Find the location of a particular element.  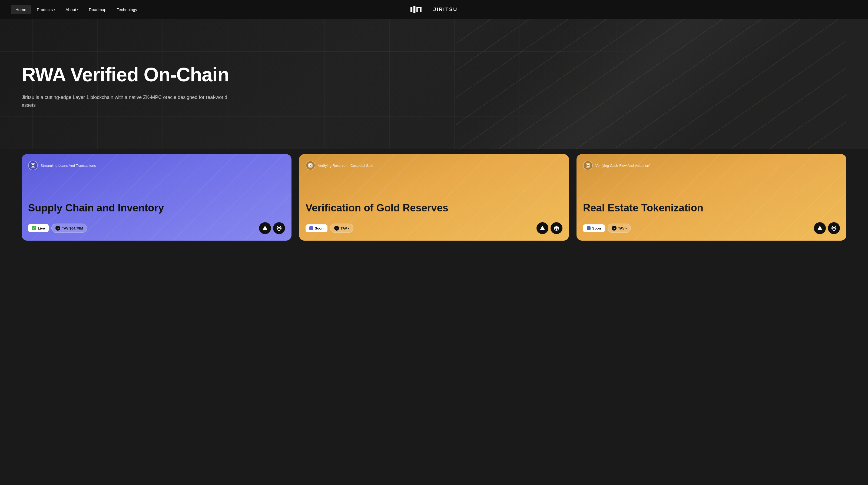

card-header: Verifying Cash-Flow And Valuation" is located at coordinates (712, 166).